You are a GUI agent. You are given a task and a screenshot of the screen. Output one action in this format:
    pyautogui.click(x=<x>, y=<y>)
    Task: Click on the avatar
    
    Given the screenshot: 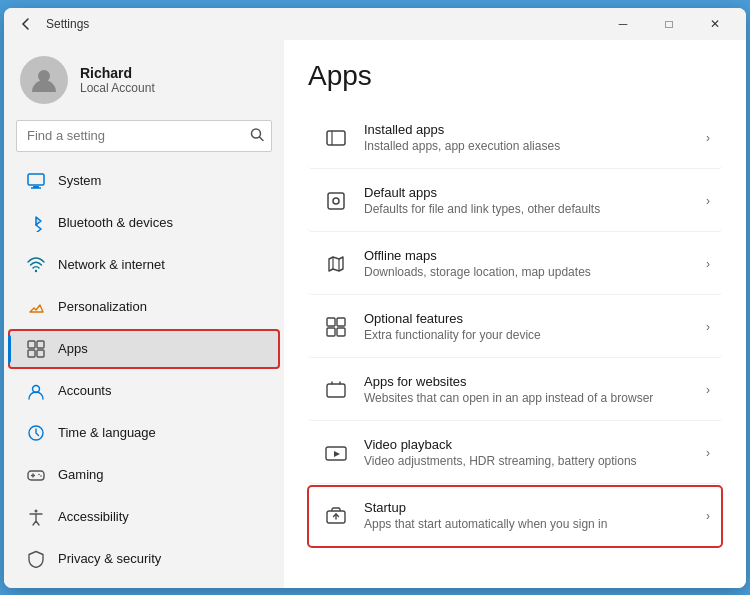 What is the action you would take?
    pyautogui.click(x=44, y=80)
    